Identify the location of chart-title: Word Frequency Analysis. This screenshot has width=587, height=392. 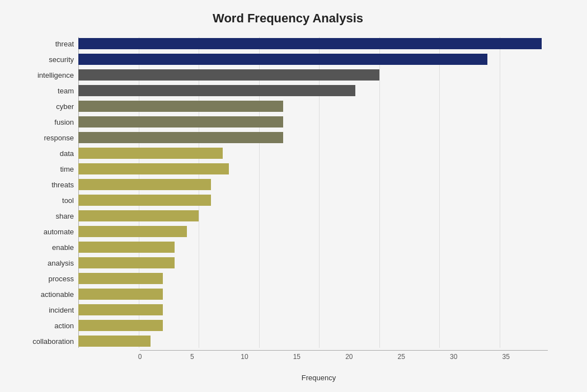
(288, 18).